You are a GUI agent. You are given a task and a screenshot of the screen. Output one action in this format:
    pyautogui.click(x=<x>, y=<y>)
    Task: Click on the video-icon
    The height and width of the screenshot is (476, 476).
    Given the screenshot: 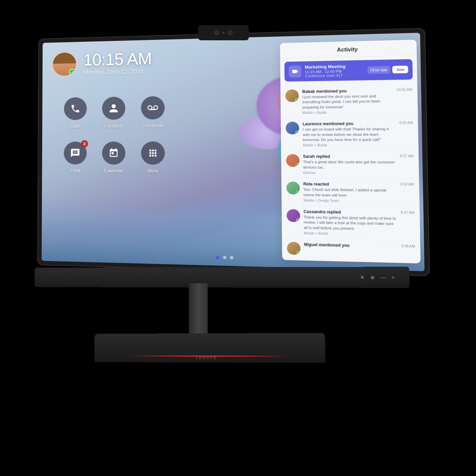 What is the action you would take?
    pyautogui.click(x=295, y=71)
    